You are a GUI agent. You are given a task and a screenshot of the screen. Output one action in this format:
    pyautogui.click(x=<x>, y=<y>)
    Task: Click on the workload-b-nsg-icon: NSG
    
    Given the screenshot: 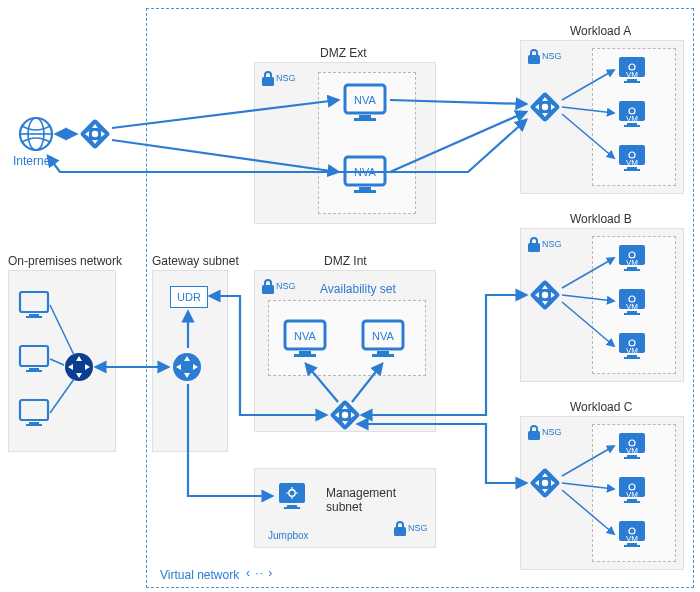 What is the action you would take?
    pyautogui.click(x=534, y=245)
    